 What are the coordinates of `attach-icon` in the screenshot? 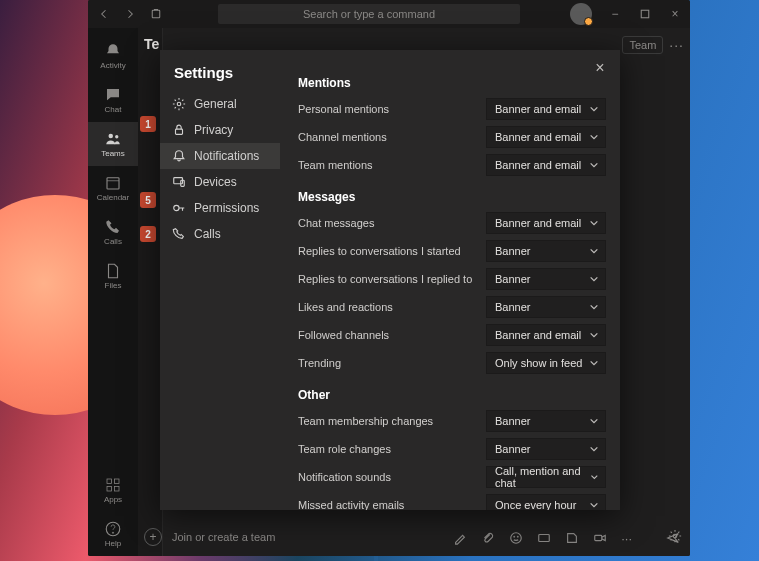 It's located at (488, 540).